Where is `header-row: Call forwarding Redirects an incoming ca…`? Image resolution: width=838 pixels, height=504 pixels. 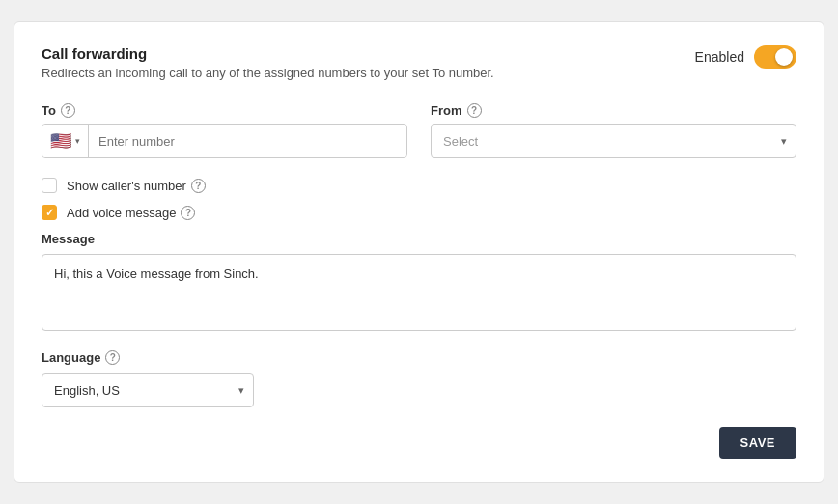 header-row: Call forwarding Redirects an incoming ca… is located at coordinates (419, 63).